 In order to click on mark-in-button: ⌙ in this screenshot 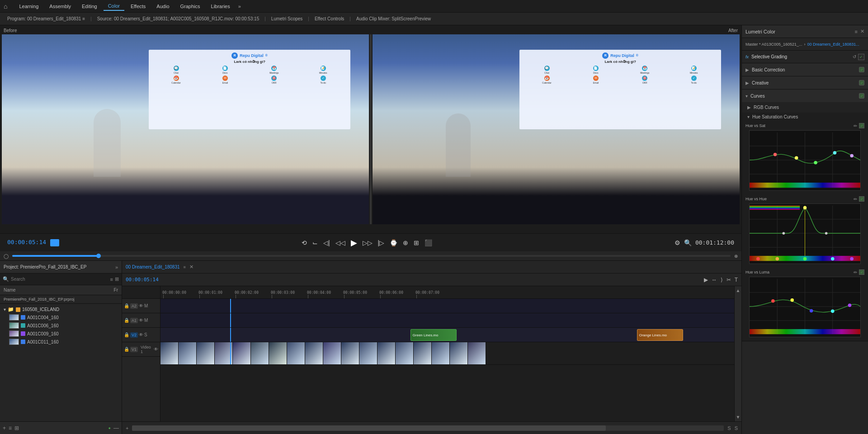, I will do `click(315, 243)`.